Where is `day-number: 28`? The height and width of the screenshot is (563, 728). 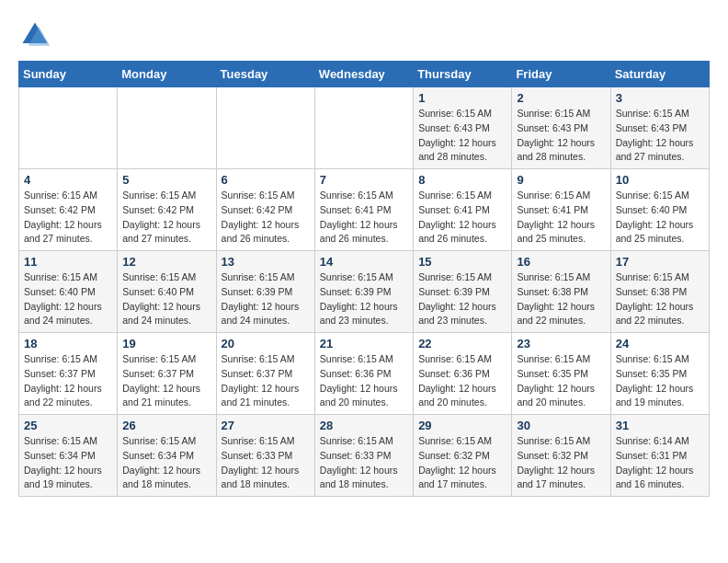
day-number: 28 is located at coordinates (364, 425).